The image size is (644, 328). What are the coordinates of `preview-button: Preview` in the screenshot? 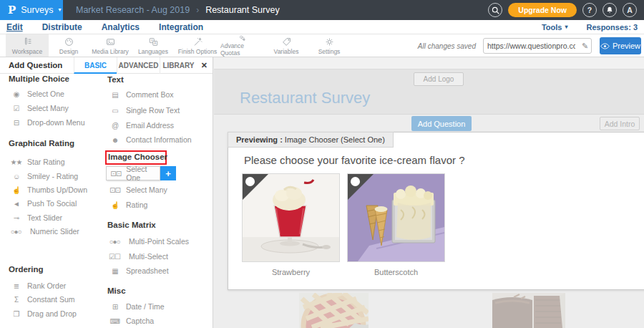 It's located at (620, 46).